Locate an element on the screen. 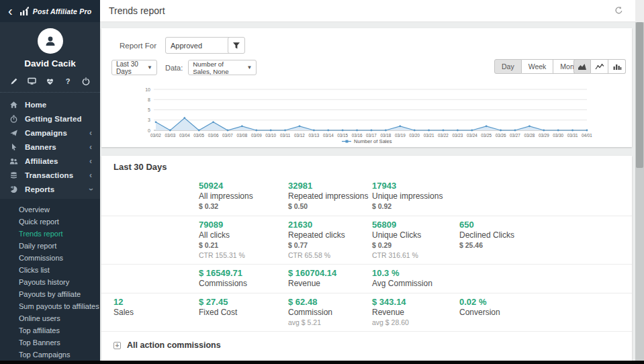  sidebar-item-campaigns: Campaigns ‹ is located at coordinates (50, 133).